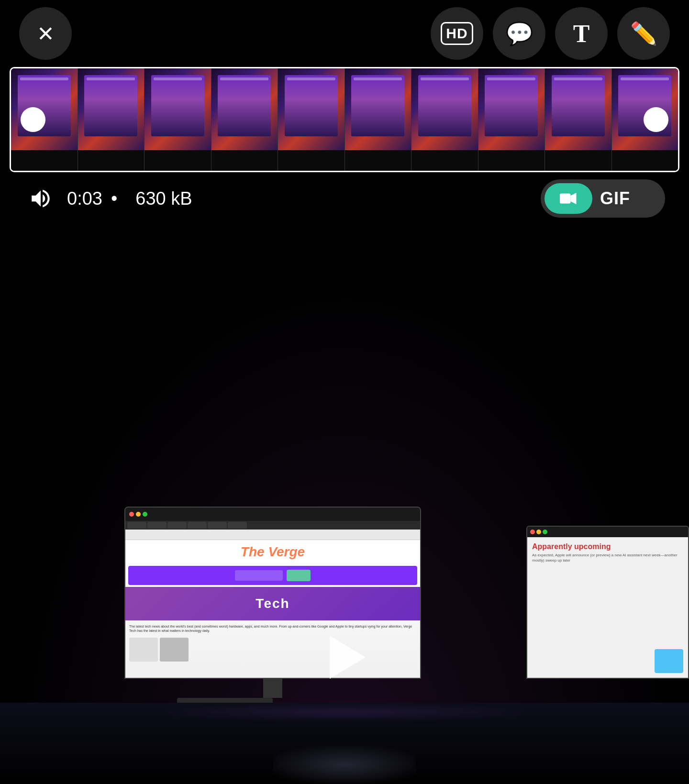 Image resolution: width=689 pixels, height=784 pixels. Describe the element at coordinates (41, 199) in the screenshot. I see `volume-button` at that location.